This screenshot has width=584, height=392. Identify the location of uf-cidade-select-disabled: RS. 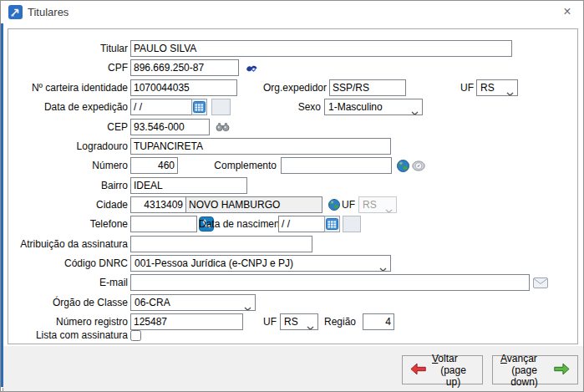
(378, 205).